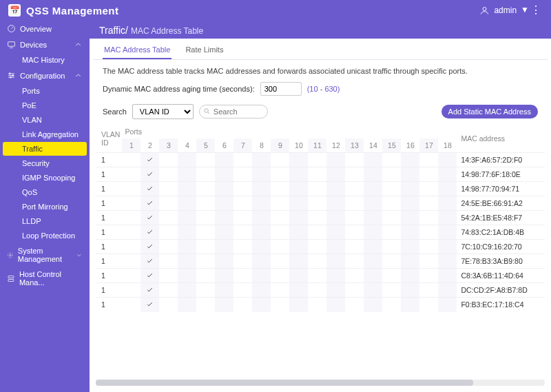 Image resolution: width=551 pixels, height=392 pixels. I want to click on col-port-6: 6, so click(225, 146).